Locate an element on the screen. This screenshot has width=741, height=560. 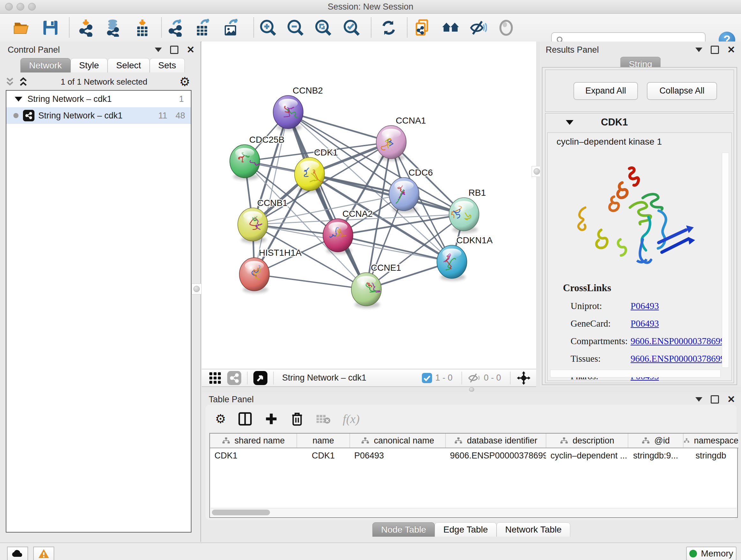
hide-selection-icon is located at coordinates (478, 28).